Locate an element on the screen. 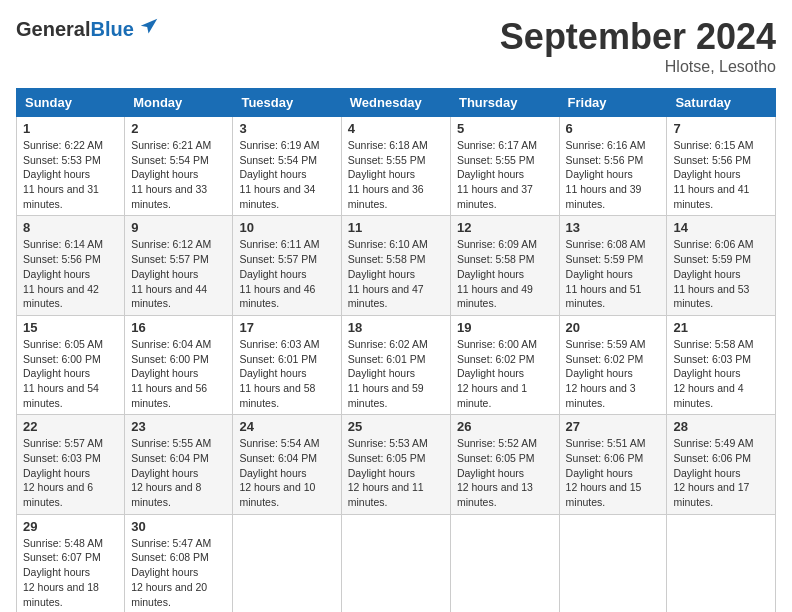 Image resolution: width=792 pixels, height=612 pixels. day-number: 28 is located at coordinates (721, 426).